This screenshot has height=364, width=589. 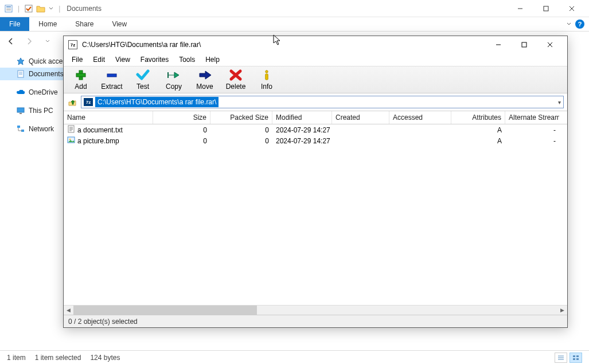 I want to click on file-name: a document.txt, so click(x=100, y=130).